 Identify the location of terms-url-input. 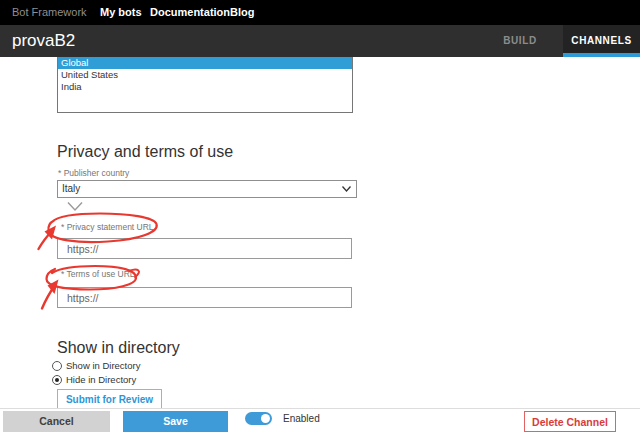
(204, 298).